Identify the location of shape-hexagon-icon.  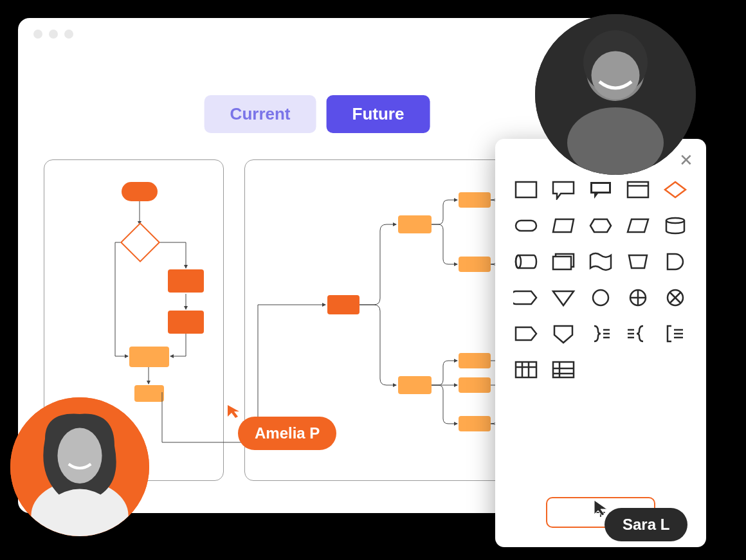
(601, 226).